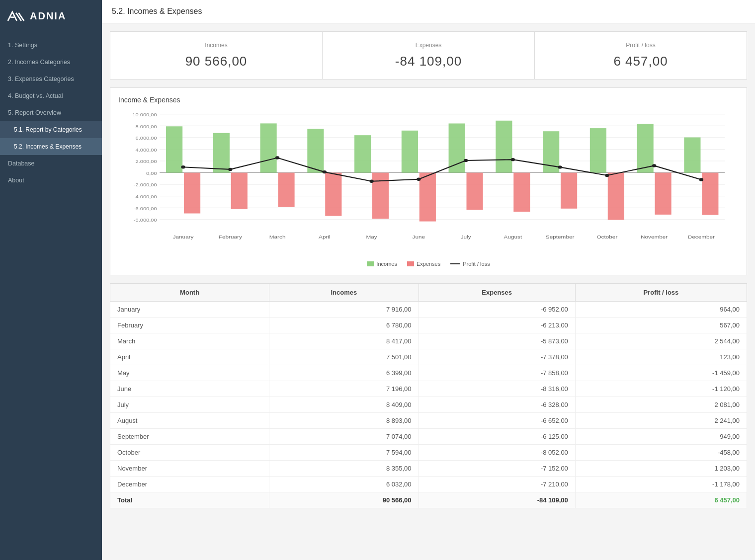 Image resolution: width=755 pixels, height=560 pixels. What do you see at coordinates (344, 469) in the screenshot?
I see `cell-incomes: 8 355,00` at bounding box center [344, 469].